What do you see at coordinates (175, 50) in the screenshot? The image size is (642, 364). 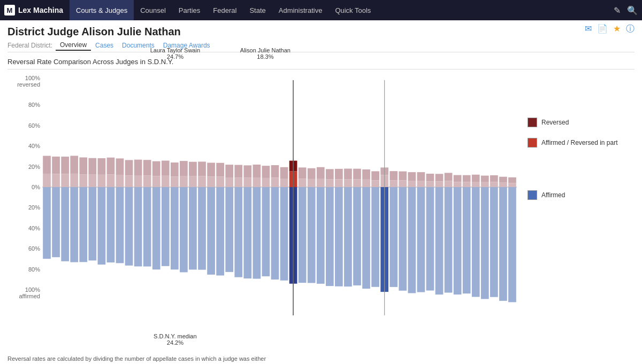 I see `annotation-swain-name: Laura Taylor Swain` at bounding box center [175, 50].